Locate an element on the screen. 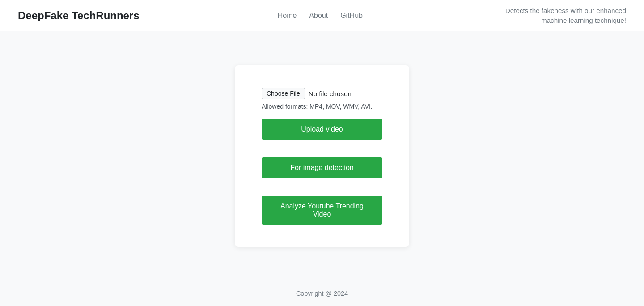 This screenshot has width=644, height=306. image-detection-button: For image detection is located at coordinates (322, 168).